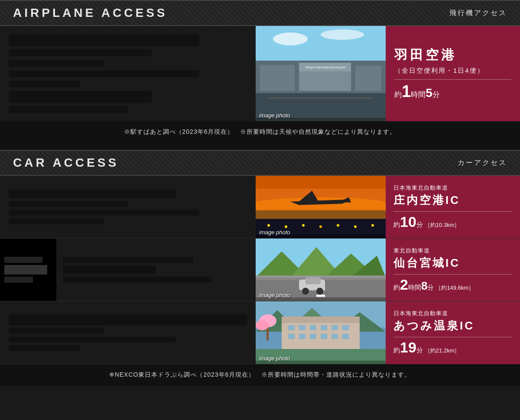  Describe the element at coordinates (434, 326) in the screenshot. I see `ic-name-3: あつみ温泉IC` at that location.